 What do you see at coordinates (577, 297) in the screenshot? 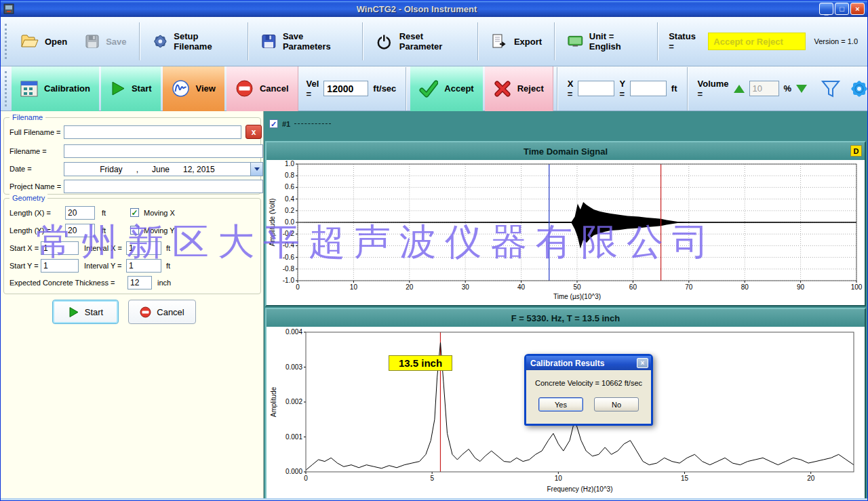
I see `svg-text: Time (µs)(10^3)` at bounding box center [577, 297].